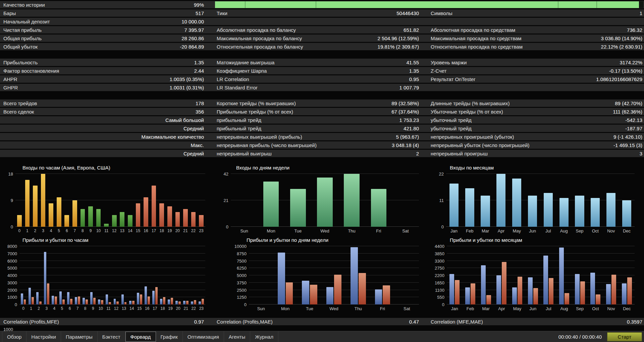  What do you see at coordinates (147, 307) in the screenshot?
I see `x-tick-label: 16` at bounding box center [147, 307].